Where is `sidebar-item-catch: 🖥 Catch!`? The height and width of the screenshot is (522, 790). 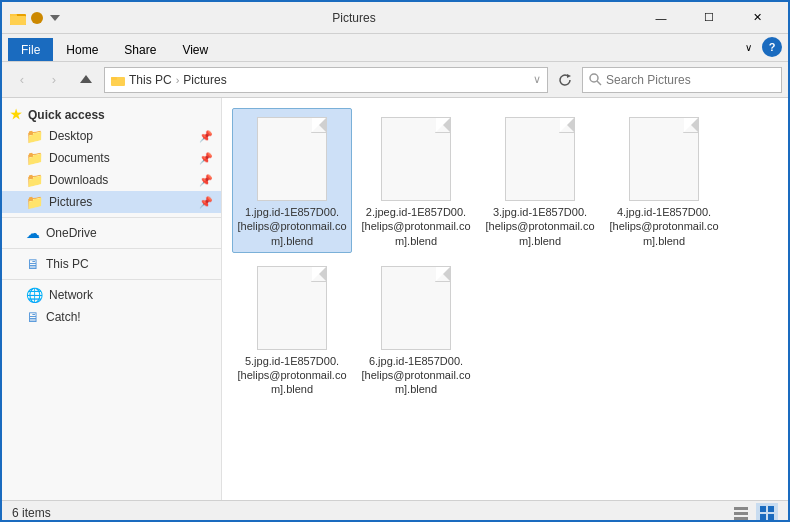 sidebar-item-catch: 🖥 Catch! is located at coordinates (112, 317).